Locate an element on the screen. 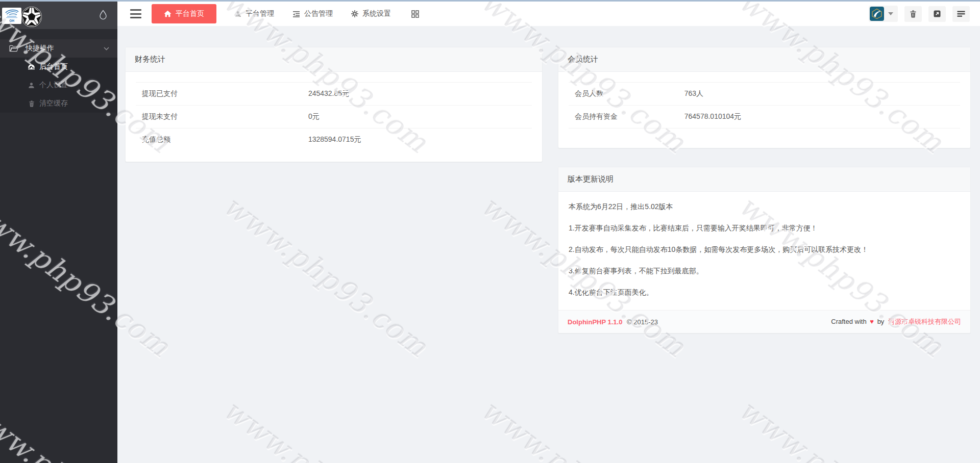 This screenshot has width=980, height=463. external-link-icon is located at coordinates (937, 14).